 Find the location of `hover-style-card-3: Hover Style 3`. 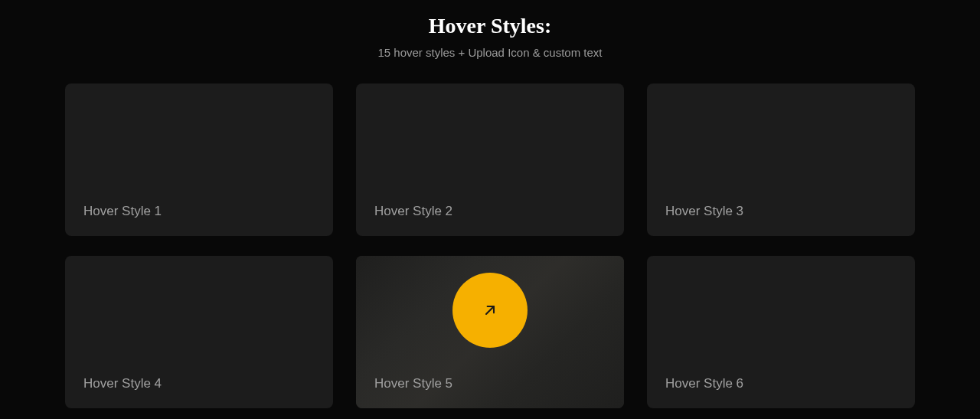

hover-style-card-3: Hover Style 3 is located at coordinates (781, 159).